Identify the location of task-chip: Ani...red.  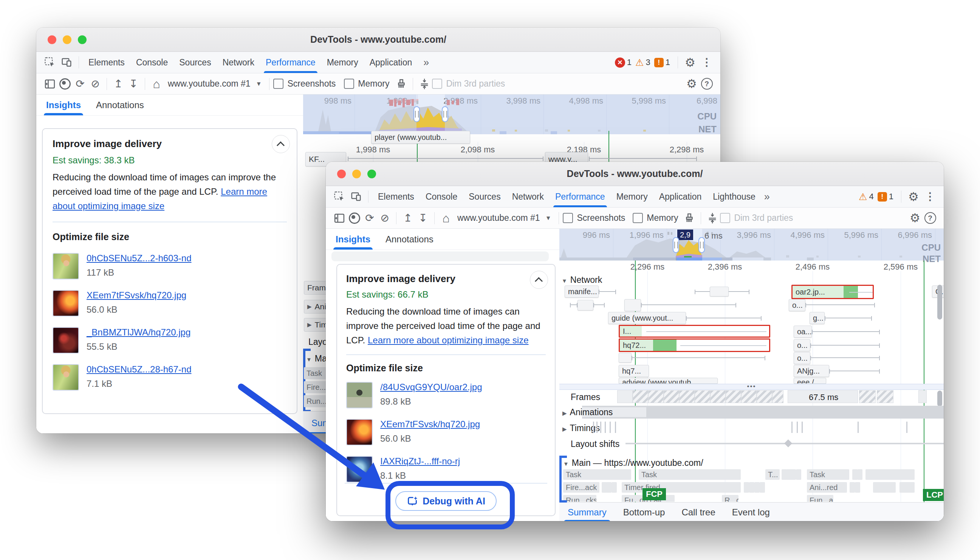
(827, 487).